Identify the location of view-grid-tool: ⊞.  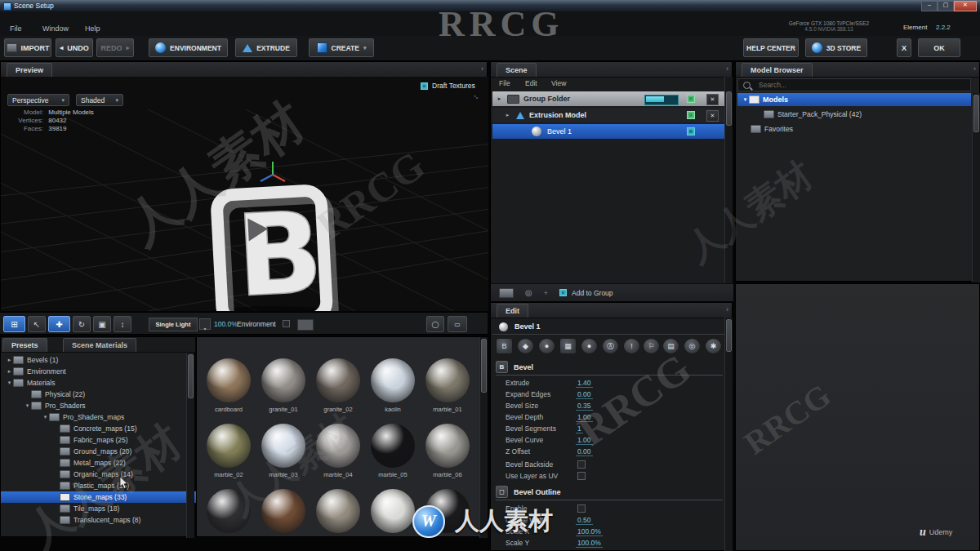
(15, 324).